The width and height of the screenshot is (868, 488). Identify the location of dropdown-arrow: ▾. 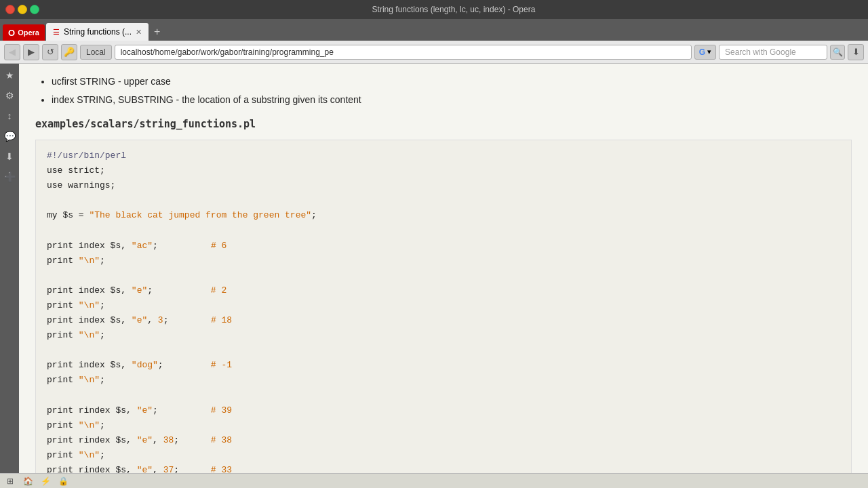
(709, 52).